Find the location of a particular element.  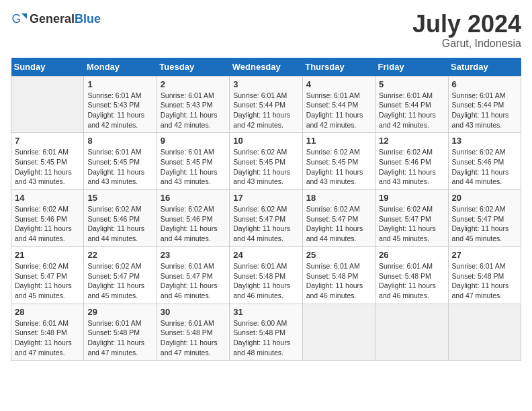

calendar-cell: 1Sunrise: 6:01 AM Sunset: 5:43 PM Daylig… is located at coordinates (120, 105).